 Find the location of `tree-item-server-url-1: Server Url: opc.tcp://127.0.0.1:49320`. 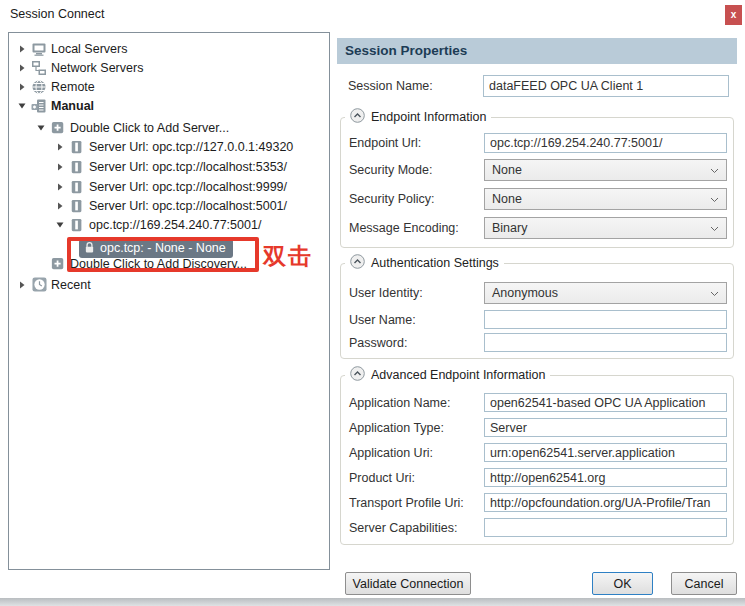

tree-item-server-url-1: Server Url: opc.tcp://127.0.0.1:49320 is located at coordinates (174, 146).